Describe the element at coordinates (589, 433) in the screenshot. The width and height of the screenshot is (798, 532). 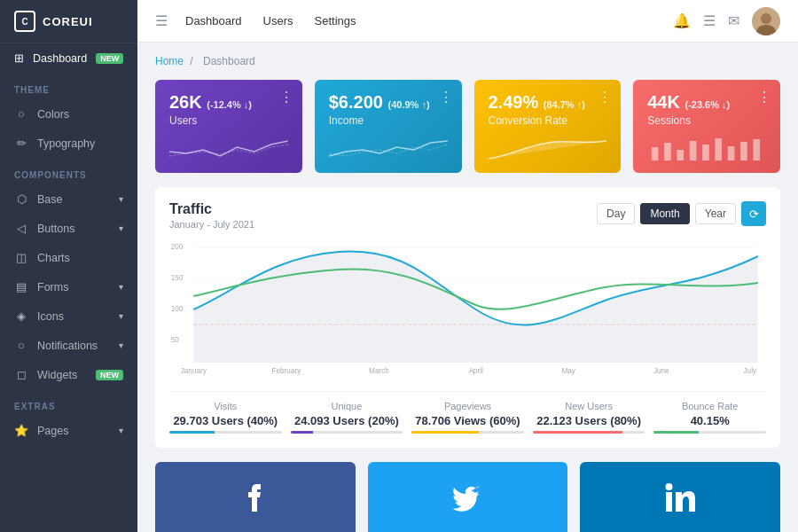
I see `newusers-bar` at that location.